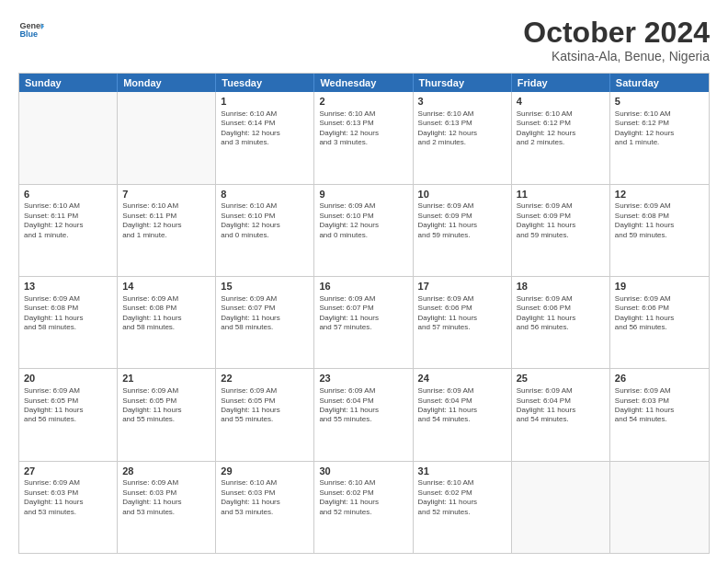 The height and width of the screenshot is (563, 728). Describe the element at coordinates (167, 230) in the screenshot. I see `calendar-cell-r2-c2: 7Sunrise: 6:10 AM Sunset: 6:11 PM Daylig…` at that location.